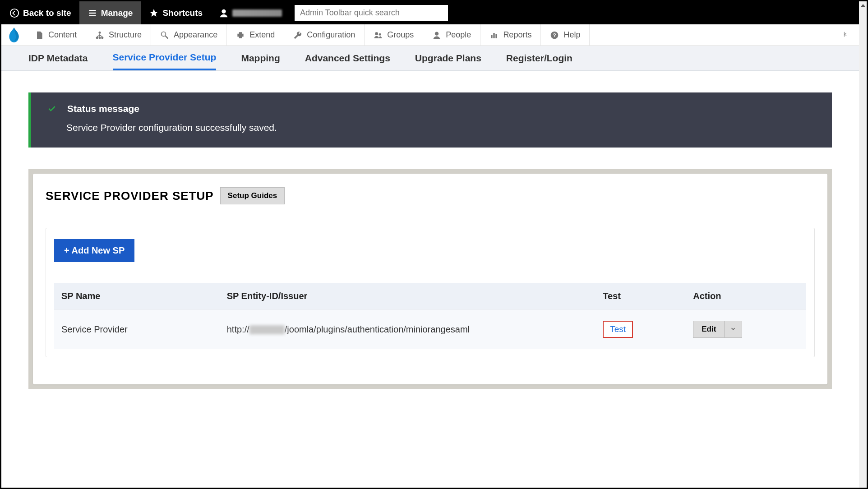 The height and width of the screenshot is (489, 868). Describe the element at coordinates (154, 13) in the screenshot. I see `star-icon` at that location.